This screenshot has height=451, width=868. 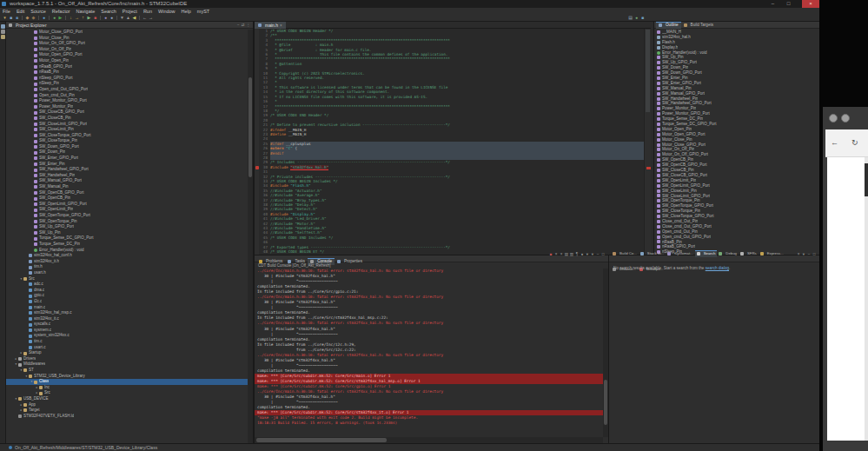 What do you see at coordinates (108, 11) in the screenshot?
I see `menu-search: Search` at bounding box center [108, 11].